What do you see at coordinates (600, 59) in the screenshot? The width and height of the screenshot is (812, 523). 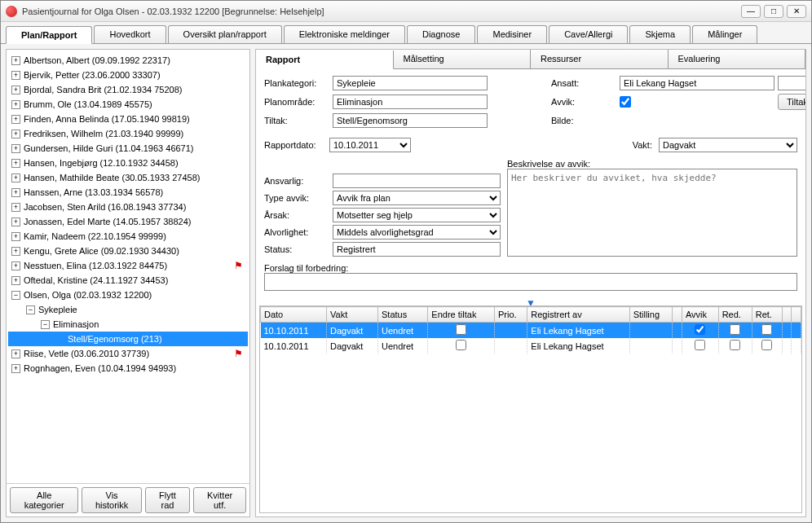 I see `sub-tab-2: Ressurser` at bounding box center [600, 59].